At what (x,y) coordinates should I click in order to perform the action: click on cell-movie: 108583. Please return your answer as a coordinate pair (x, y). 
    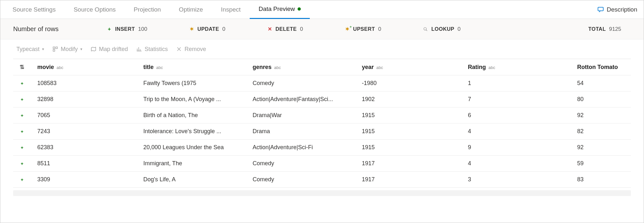
    Looking at the image, I should click on (84, 83).